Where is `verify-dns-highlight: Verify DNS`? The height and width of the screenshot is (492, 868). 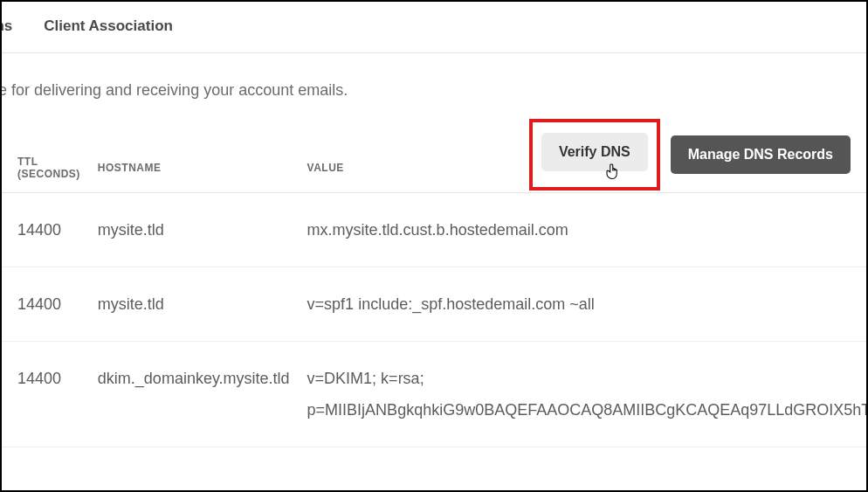 verify-dns-highlight: Verify DNS is located at coordinates (595, 155).